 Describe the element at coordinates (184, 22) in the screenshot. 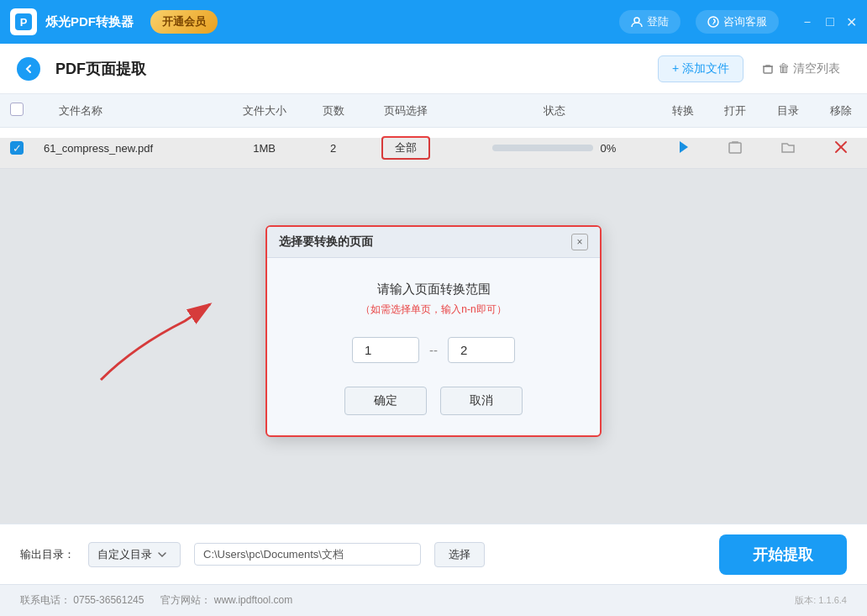

I see `vip-button: 开通会员` at that location.